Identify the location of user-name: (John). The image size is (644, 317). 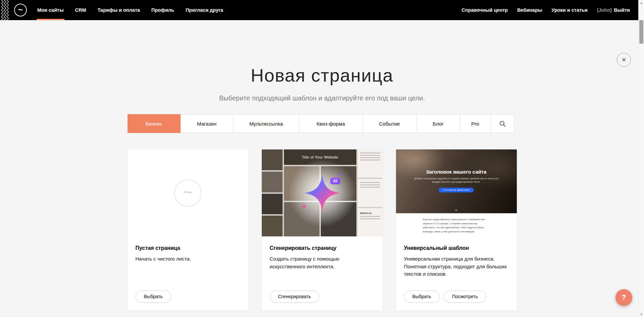
(604, 10).